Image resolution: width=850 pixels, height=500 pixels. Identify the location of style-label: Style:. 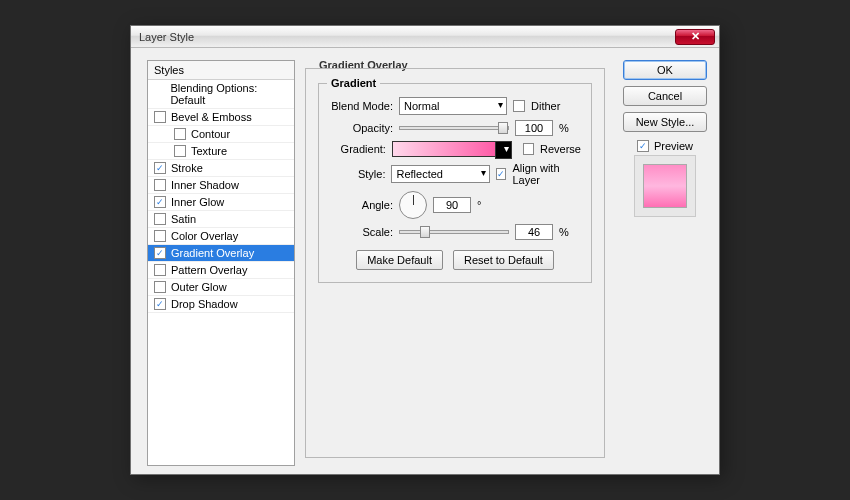
(357, 174).